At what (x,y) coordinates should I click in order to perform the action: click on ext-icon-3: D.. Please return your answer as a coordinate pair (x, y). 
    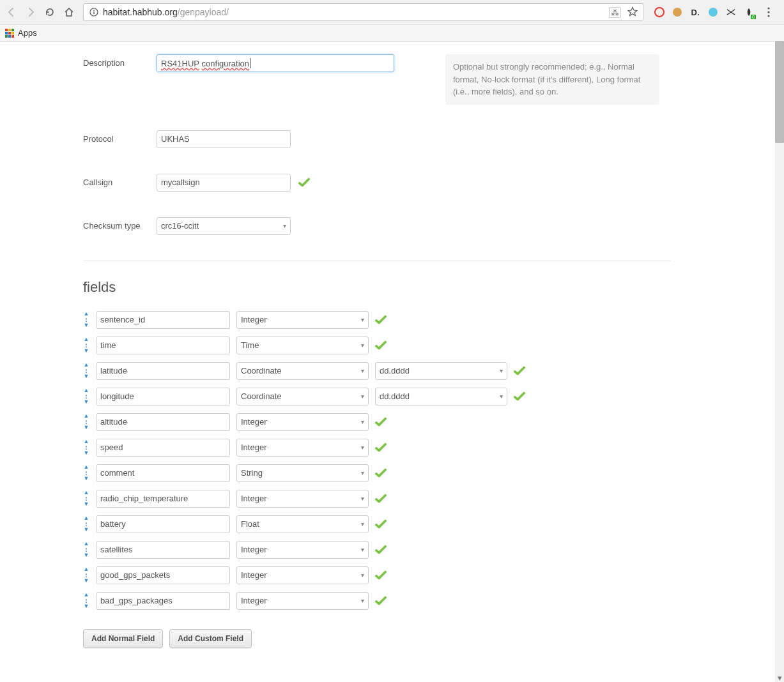
    Looking at the image, I should click on (695, 12).